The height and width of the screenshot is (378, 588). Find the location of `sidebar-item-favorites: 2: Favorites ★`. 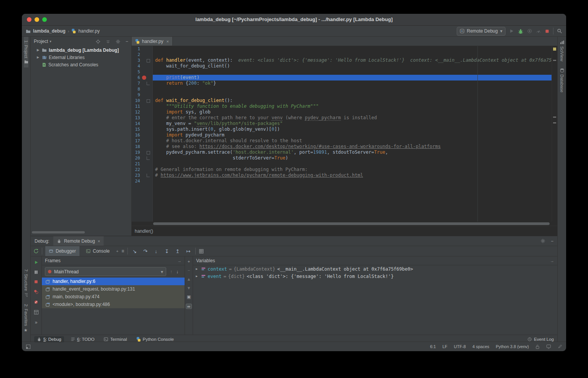

sidebar-item-favorites: 2: Favorites ★ is located at coordinates (26, 318).